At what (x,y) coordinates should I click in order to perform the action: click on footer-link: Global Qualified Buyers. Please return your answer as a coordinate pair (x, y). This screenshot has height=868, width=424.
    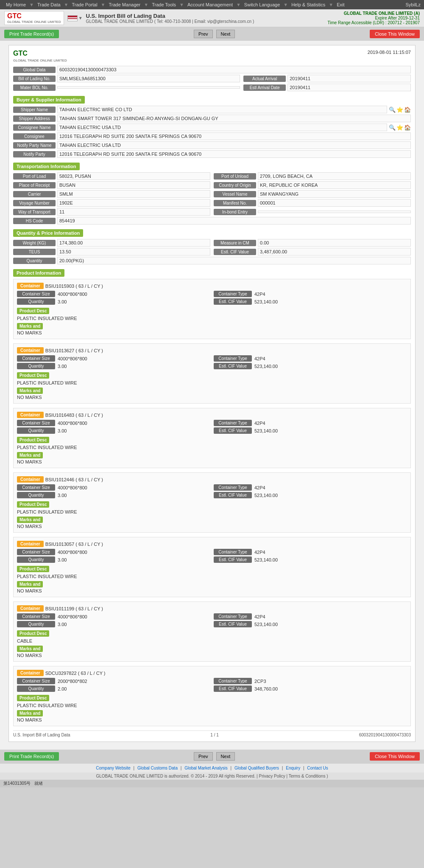
    Looking at the image, I should click on (257, 768).